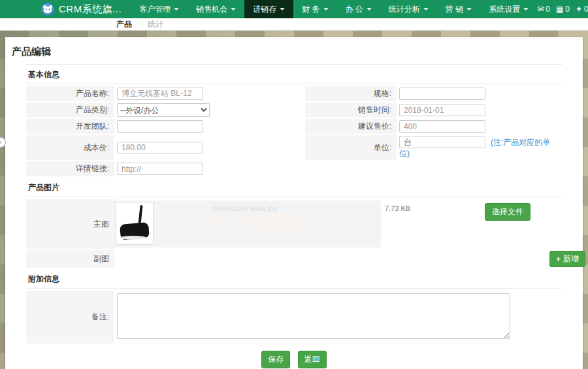  What do you see at coordinates (563, 9) in the screenshot?
I see `navbar-right: ✉ 0 ▦ 0 ✦ 0 ☆ 0 + admin` at bounding box center [563, 9].